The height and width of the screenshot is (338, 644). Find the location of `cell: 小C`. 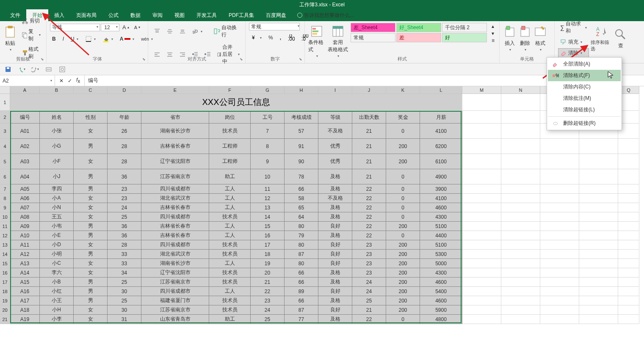

cell: 小C is located at coordinates (57, 264).